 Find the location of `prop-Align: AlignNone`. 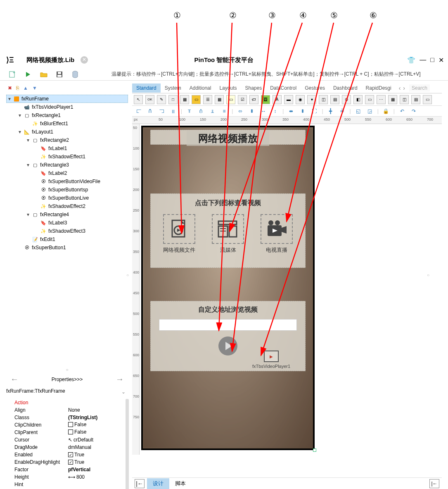

prop-Align: AlignNone is located at coordinates (71, 410).